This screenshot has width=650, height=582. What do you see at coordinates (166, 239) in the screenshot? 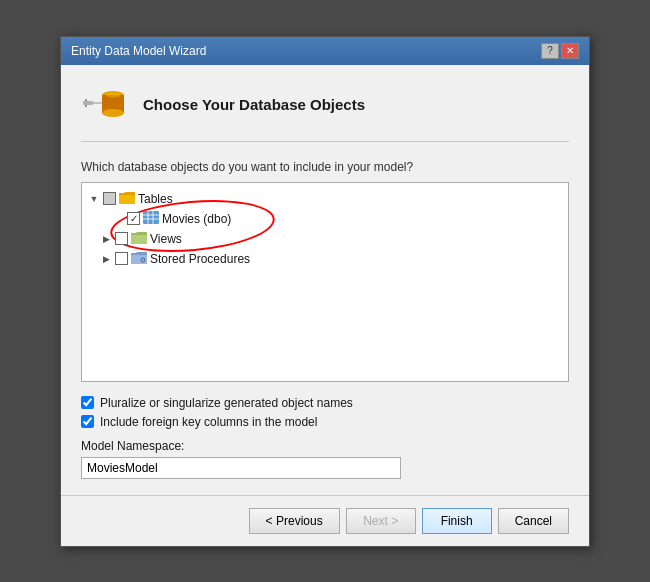
I see `label-views: Views` at bounding box center [166, 239].